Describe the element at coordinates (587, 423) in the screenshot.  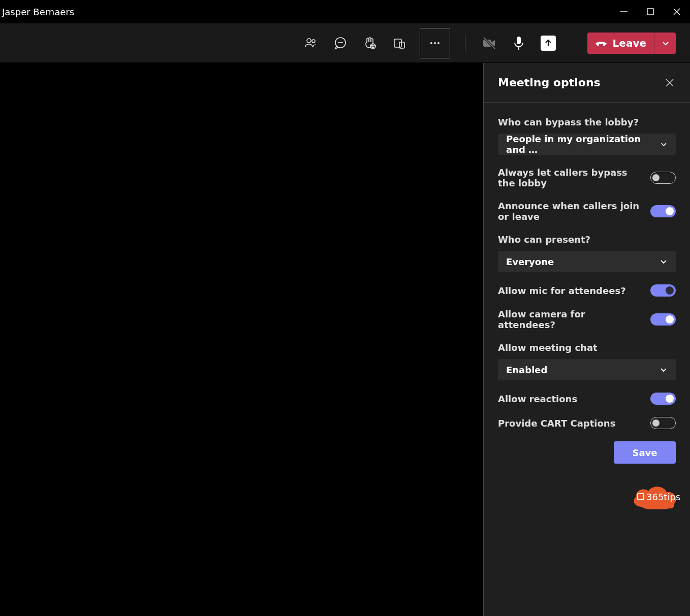
I see `row-cart: Provide CART Captions` at that location.